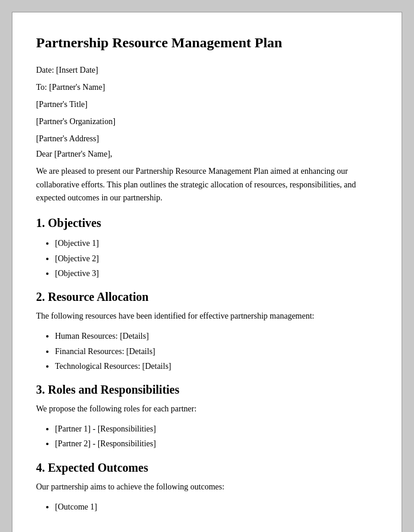  Describe the element at coordinates (207, 409) in the screenshot. I see `section-3-text: We propose the following roles for each …` at that location.